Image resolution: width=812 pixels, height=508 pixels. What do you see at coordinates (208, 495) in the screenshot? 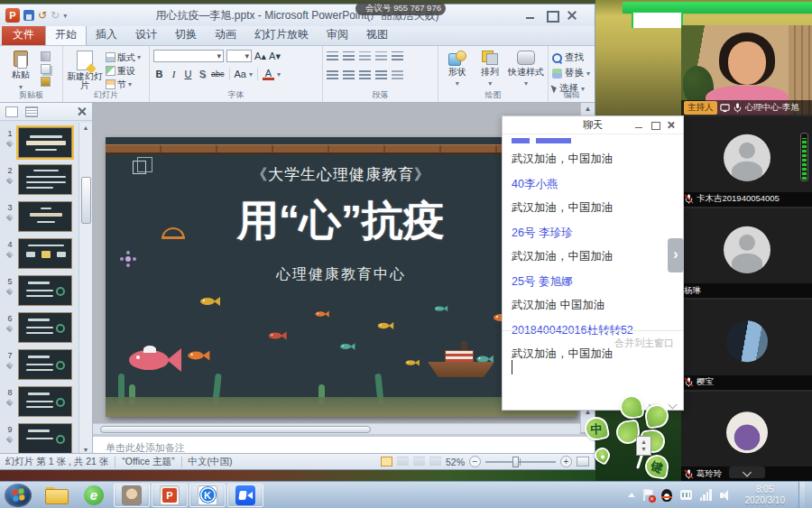
I see `taskbar-k-app-button: K` at bounding box center [208, 495].